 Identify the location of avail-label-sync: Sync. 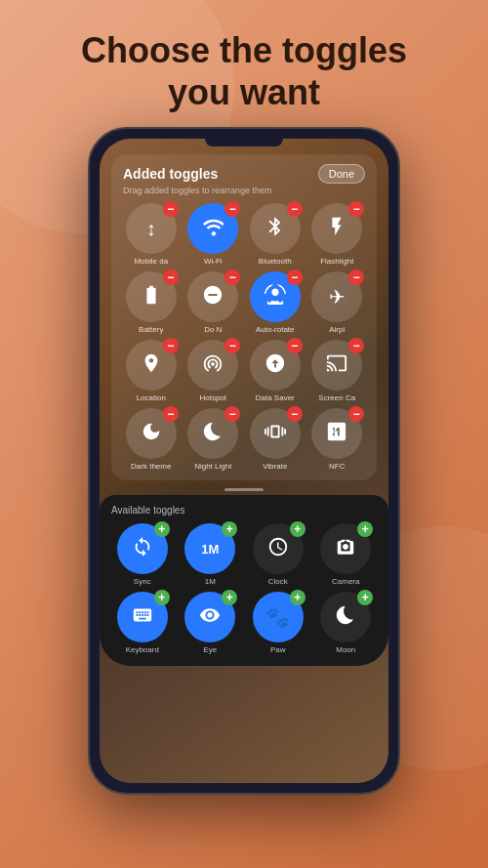
(142, 582).